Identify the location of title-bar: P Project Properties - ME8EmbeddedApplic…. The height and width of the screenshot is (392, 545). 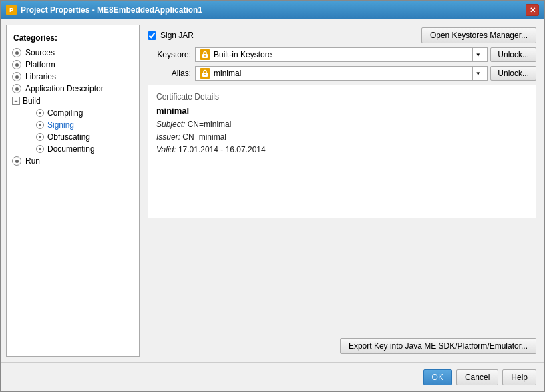
(272, 10).